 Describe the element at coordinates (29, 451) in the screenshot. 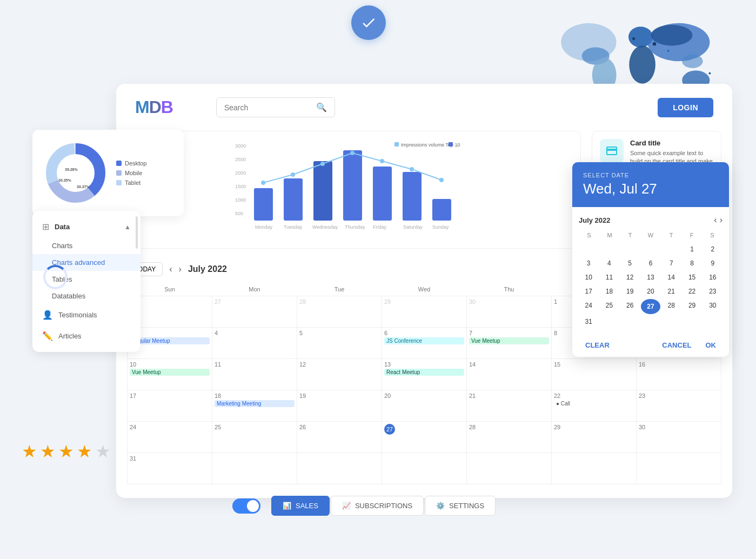

I see `star-1: ★` at that location.